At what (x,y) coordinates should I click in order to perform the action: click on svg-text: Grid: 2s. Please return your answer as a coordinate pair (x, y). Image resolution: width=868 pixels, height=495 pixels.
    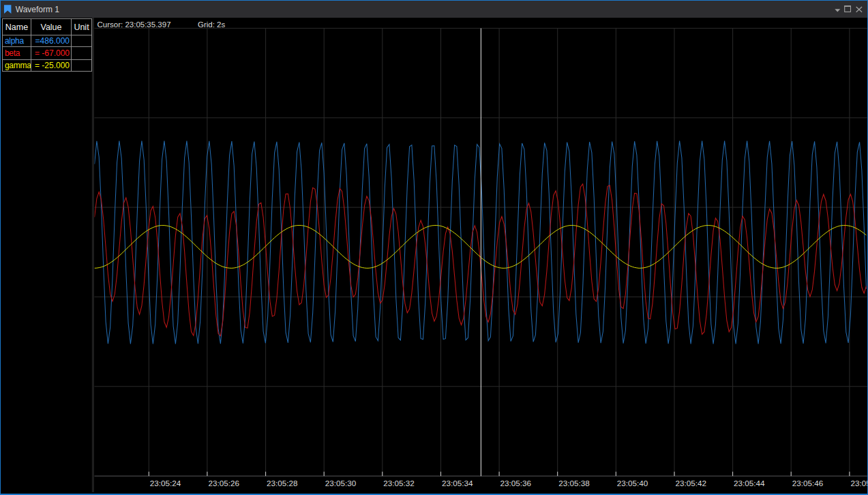
    Looking at the image, I should click on (211, 25).